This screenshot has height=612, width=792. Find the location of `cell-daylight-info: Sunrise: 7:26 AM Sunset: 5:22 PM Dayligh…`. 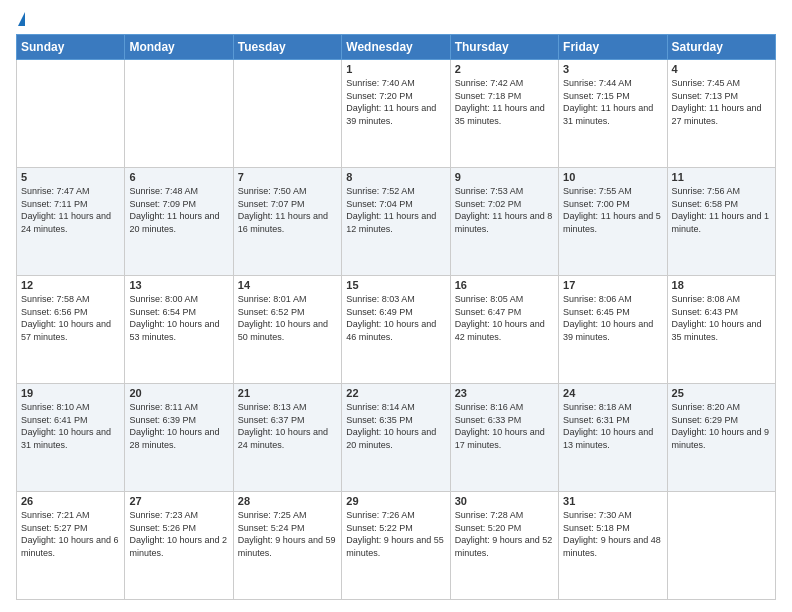

cell-daylight-info: Sunrise: 7:26 AM Sunset: 5:22 PM Dayligh… is located at coordinates (396, 534).